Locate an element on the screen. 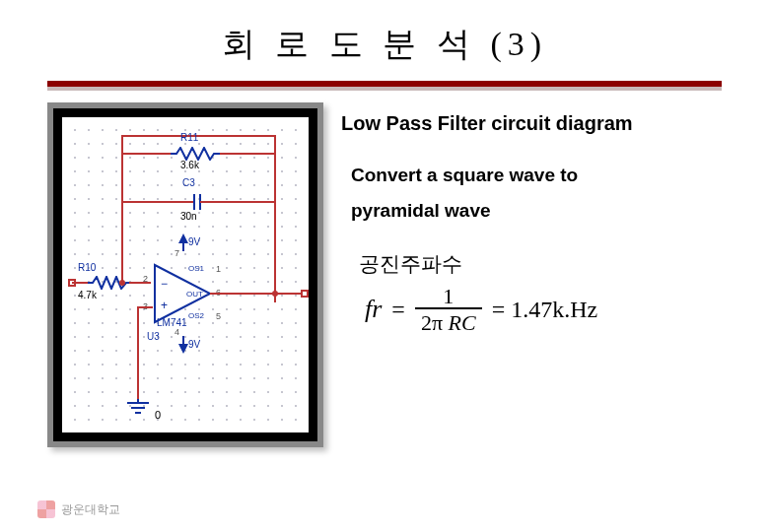 The width and height of the screenshot is (769, 532). label-C3-val: 30n is located at coordinates (189, 217).